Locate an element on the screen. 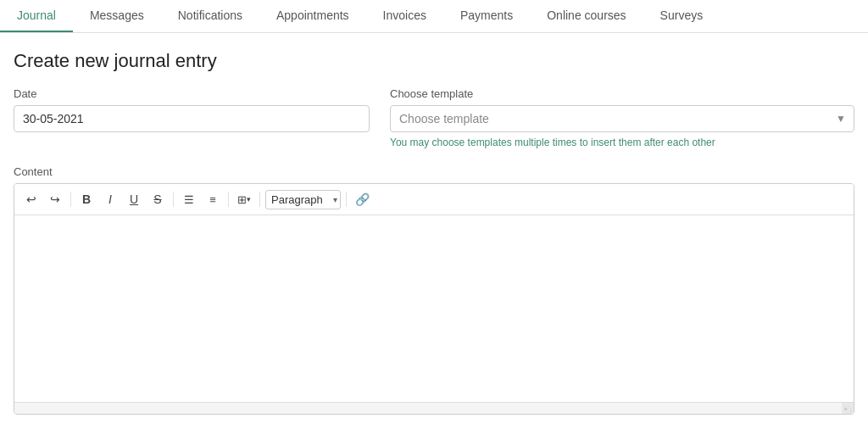 Image resolution: width=868 pixels, height=435 pixels. underline-button: U is located at coordinates (134, 199).